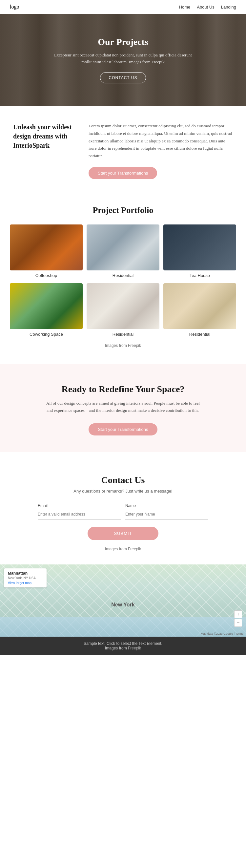  I want to click on portfolio-footer: Images from Freepik, so click(123, 346).